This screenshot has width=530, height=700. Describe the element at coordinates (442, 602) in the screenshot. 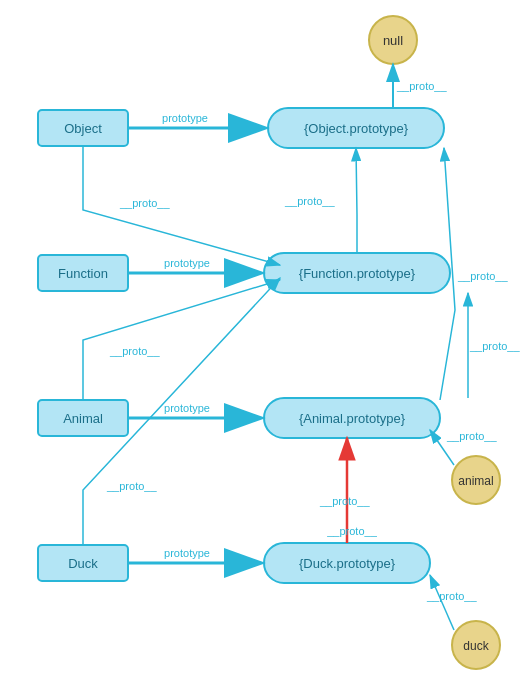

I see `duck-instance-to-duckproto` at that location.